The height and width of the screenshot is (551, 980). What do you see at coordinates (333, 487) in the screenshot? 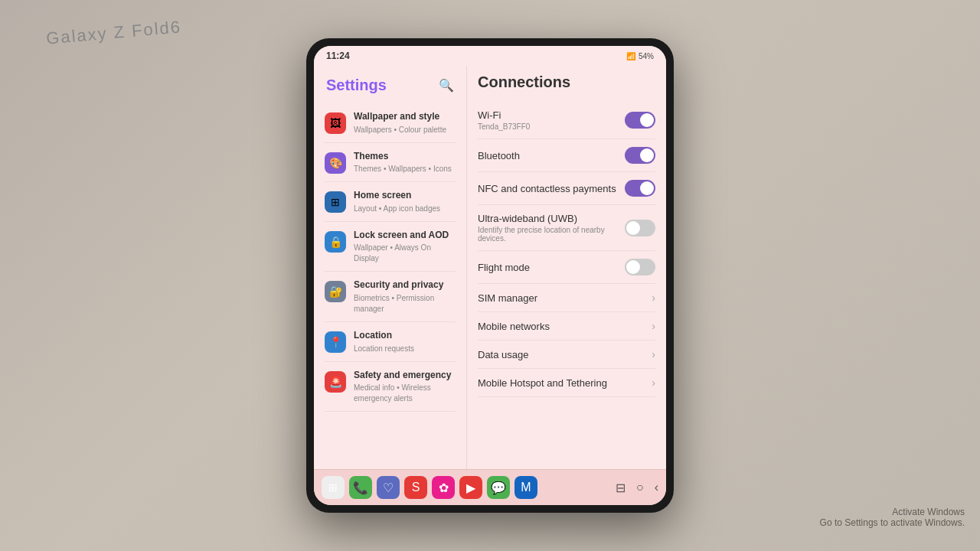
I see `dock-app-grid: ⊞` at bounding box center [333, 487].